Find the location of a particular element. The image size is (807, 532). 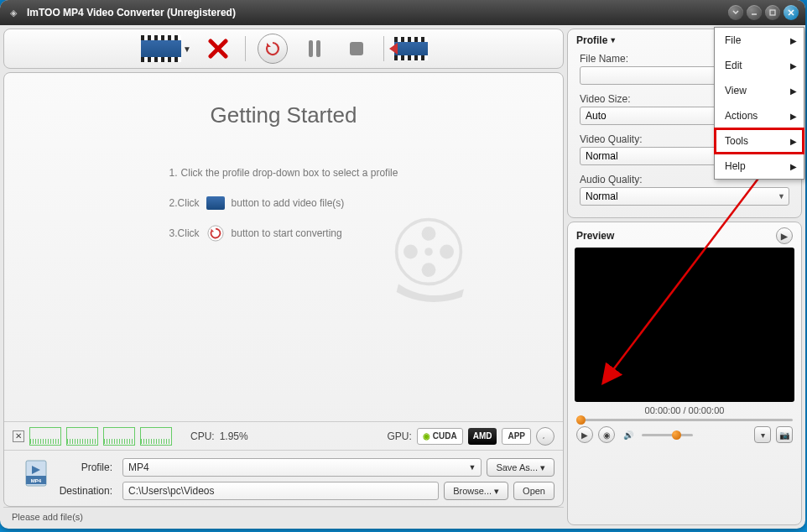

window-title: ImTOO MP4 Video Converter (Unregistered) is located at coordinates (376, 13).